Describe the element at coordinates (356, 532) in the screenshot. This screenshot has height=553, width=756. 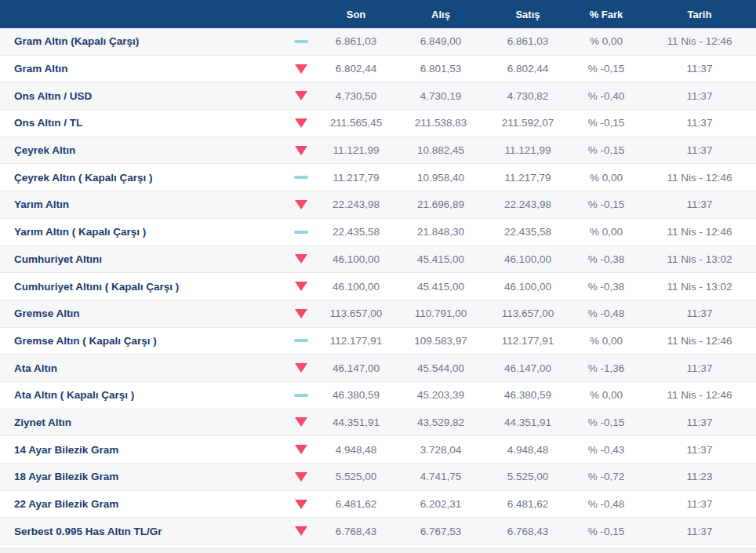
I see `last-price: 6.768,43` at that location.